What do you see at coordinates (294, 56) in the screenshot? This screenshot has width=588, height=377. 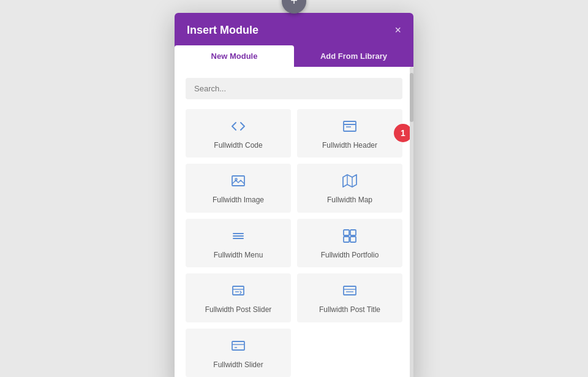 I see `modal-tabs: New Module Add From Library` at bounding box center [294, 56].